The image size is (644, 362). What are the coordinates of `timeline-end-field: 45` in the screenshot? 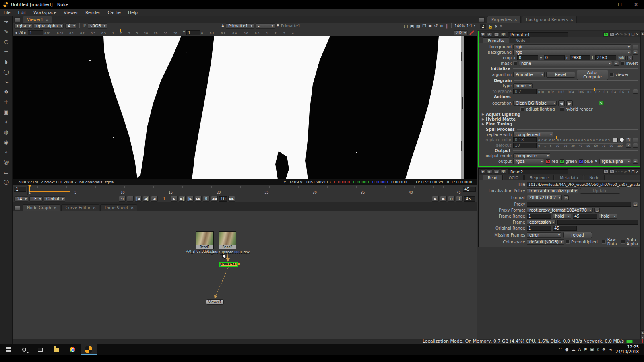 It's located at (469, 189).